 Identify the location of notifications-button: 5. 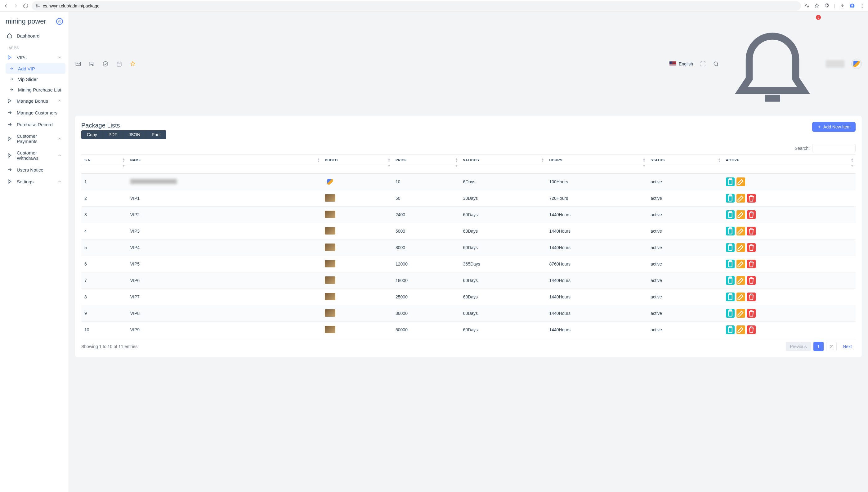
(772, 64).